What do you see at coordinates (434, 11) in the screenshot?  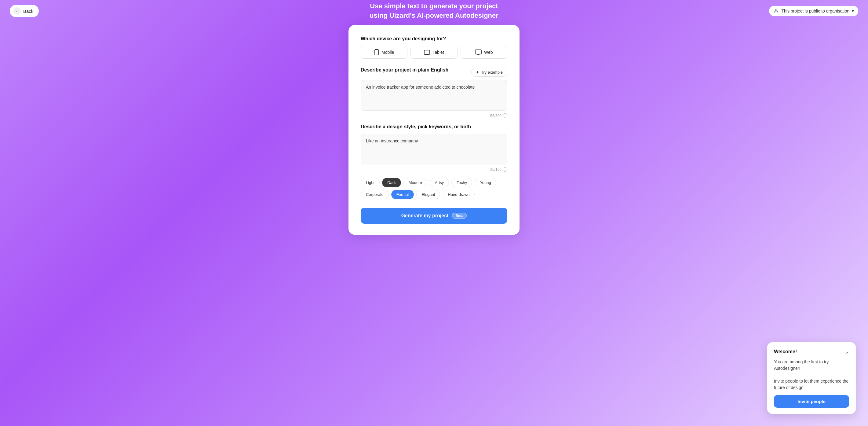 I see `header: ‹ Back Use simple text to generate your …` at bounding box center [434, 11].